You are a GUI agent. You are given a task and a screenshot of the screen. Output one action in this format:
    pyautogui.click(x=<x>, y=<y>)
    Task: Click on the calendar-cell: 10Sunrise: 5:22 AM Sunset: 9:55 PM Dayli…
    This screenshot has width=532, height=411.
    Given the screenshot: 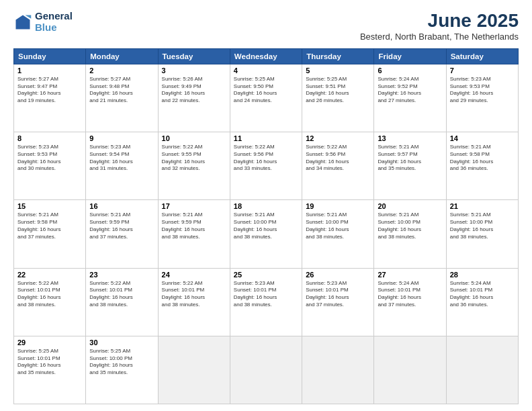 What is the action you would take?
    pyautogui.click(x=193, y=167)
    